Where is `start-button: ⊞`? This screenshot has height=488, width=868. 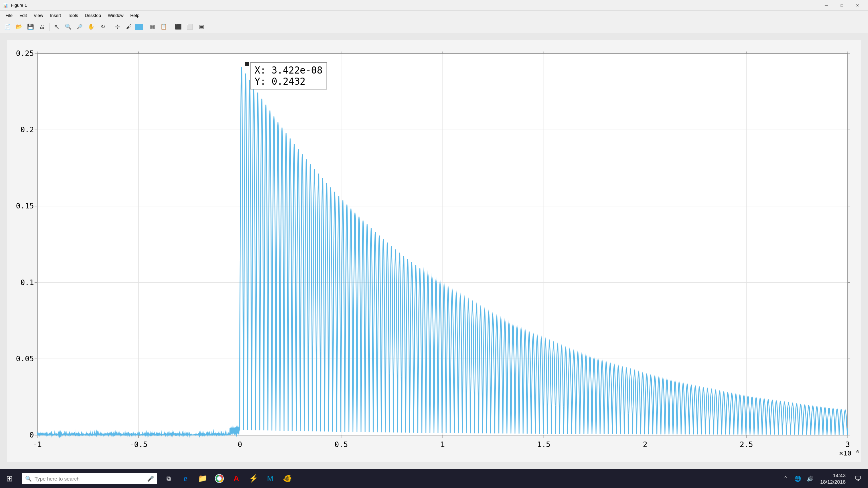
start-button: ⊞ is located at coordinates (9, 479).